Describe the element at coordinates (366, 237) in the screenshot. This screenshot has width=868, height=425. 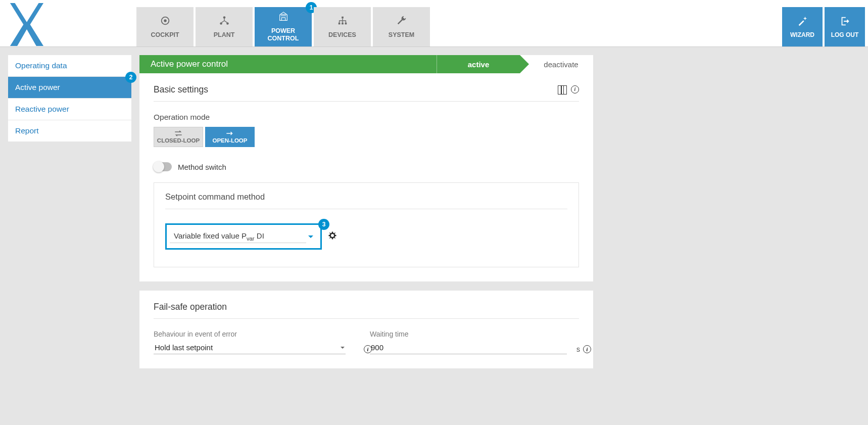
I see `setpoint-select-row: Variable fixed value Pvar DI 3` at that location.